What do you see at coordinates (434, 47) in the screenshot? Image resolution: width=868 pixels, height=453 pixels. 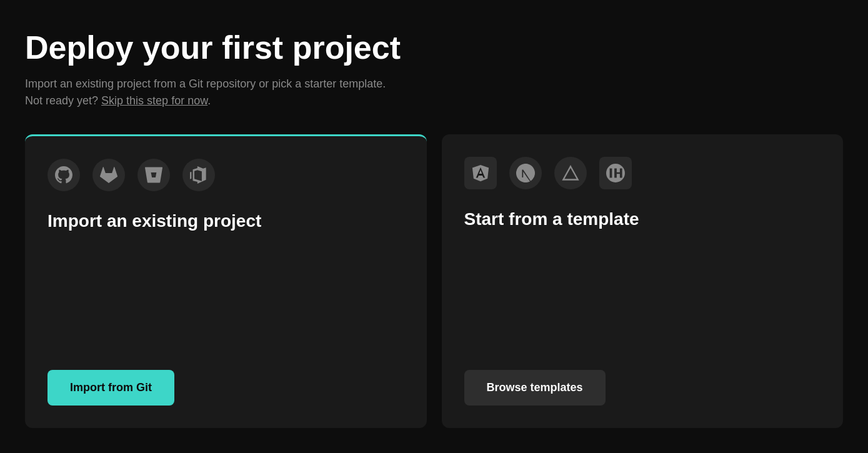 I see `page-title: Deploy your first project` at bounding box center [434, 47].